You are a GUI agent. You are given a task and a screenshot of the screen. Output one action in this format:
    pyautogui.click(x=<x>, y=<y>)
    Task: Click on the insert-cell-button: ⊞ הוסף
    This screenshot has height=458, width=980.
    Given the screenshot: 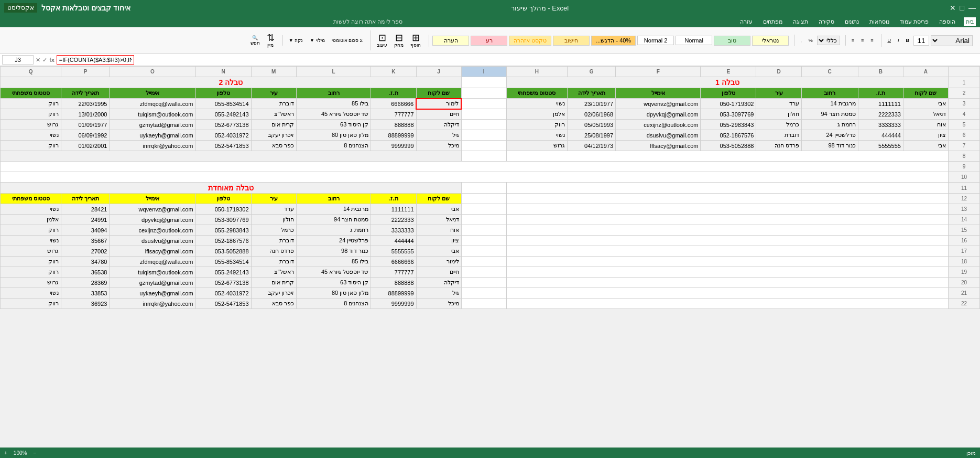 What is the action you would take?
    pyautogui.click(x=416, y=40)
    